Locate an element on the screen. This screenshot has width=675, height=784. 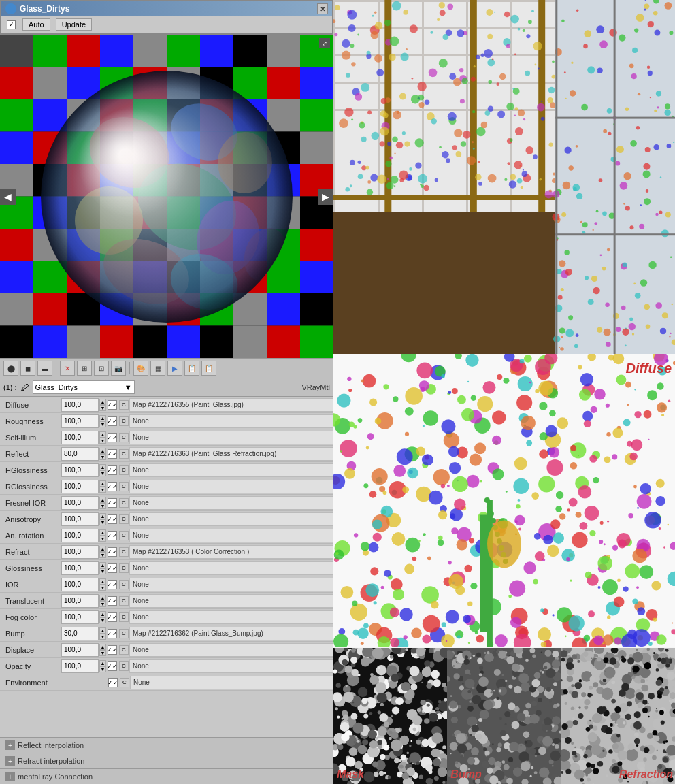
auto-button: Auto is located at coordinates (37, 24).